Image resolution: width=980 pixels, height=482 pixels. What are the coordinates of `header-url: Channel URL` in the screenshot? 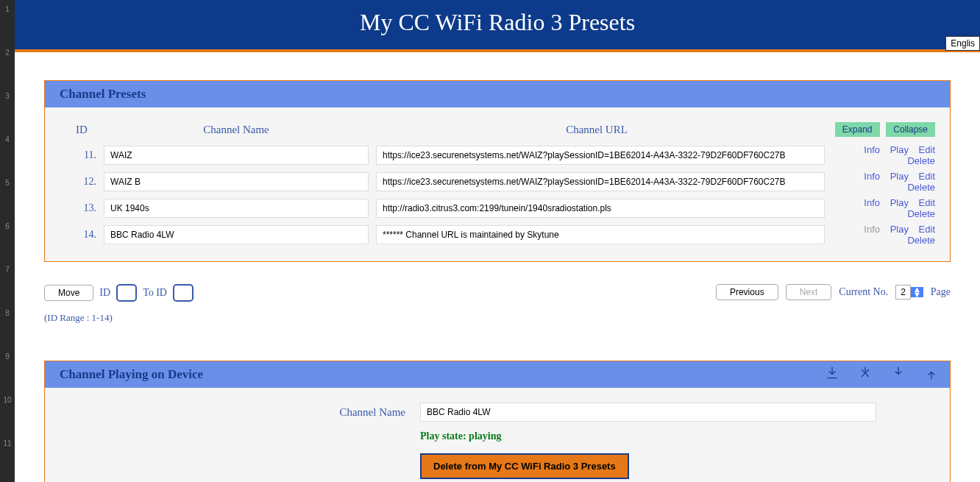 It's located at (597, 130).